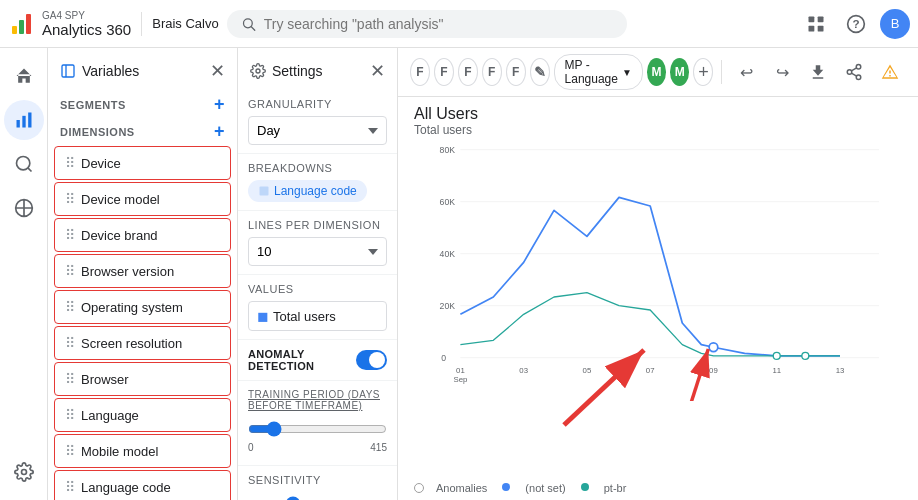 The image size is (918, 500). Describe the element at coordinates (142, 322) in the screenshot. I see `dimension-list: ⠿ Device ⠿ Device model ⠿ Device brand ⠿…` at that location.